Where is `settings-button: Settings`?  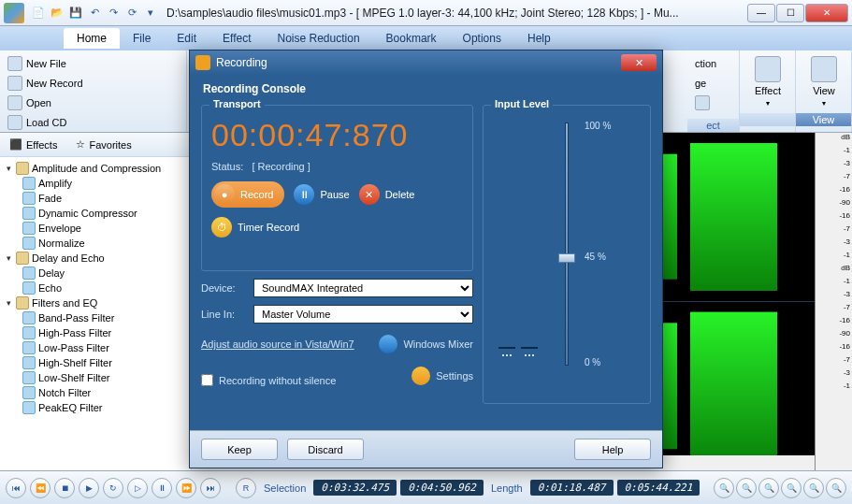
settings-button: Settings is located at coordinates (442, 376).